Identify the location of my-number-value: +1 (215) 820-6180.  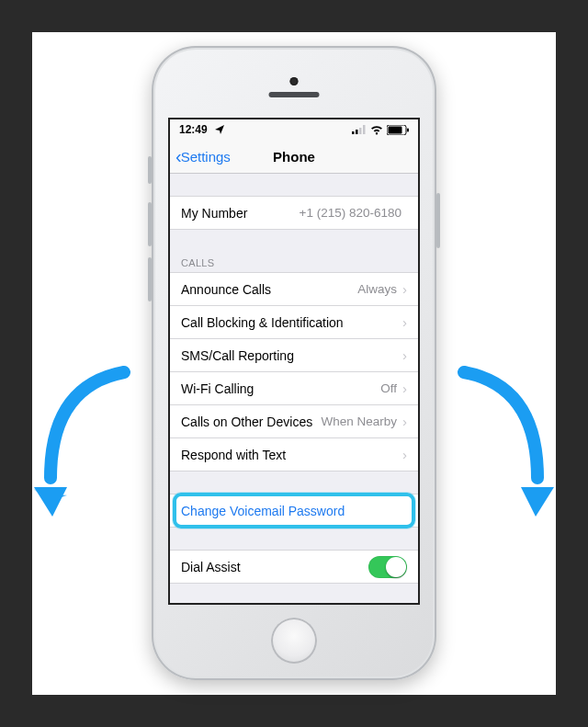
(351, 213).